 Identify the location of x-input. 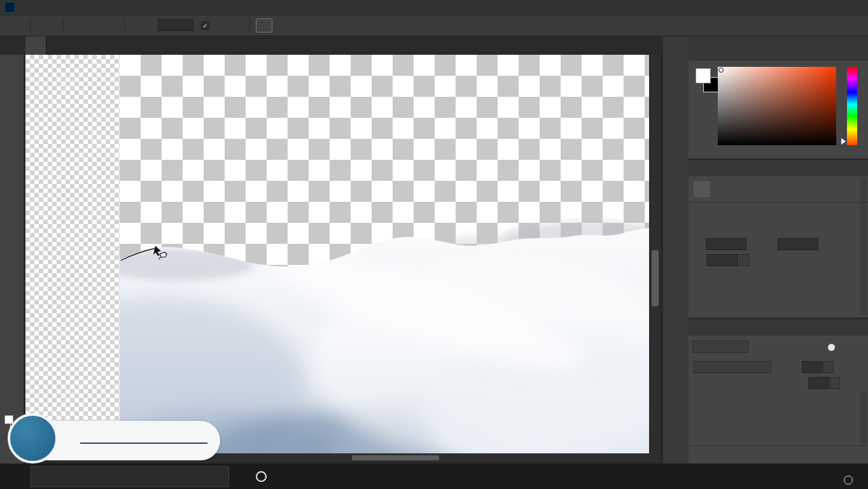
(726, 244).